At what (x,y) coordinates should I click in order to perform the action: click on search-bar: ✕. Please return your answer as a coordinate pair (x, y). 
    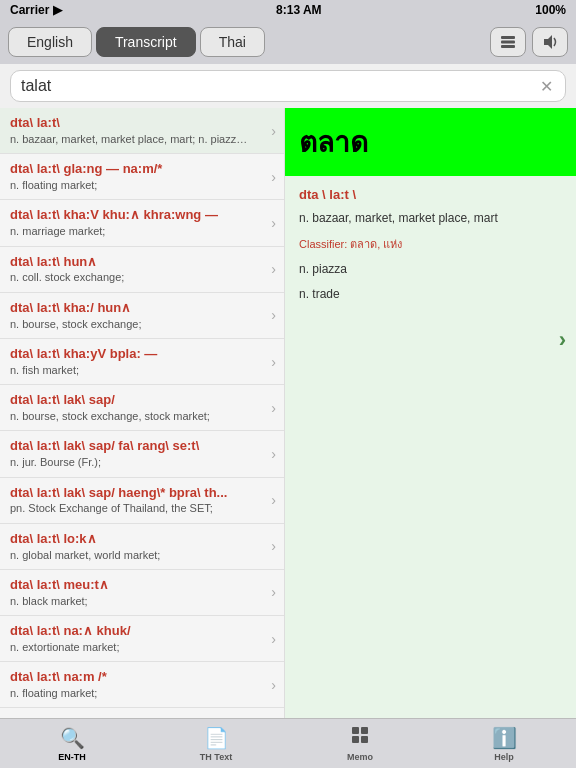
    Looking at the image, I should click on (288, 86).